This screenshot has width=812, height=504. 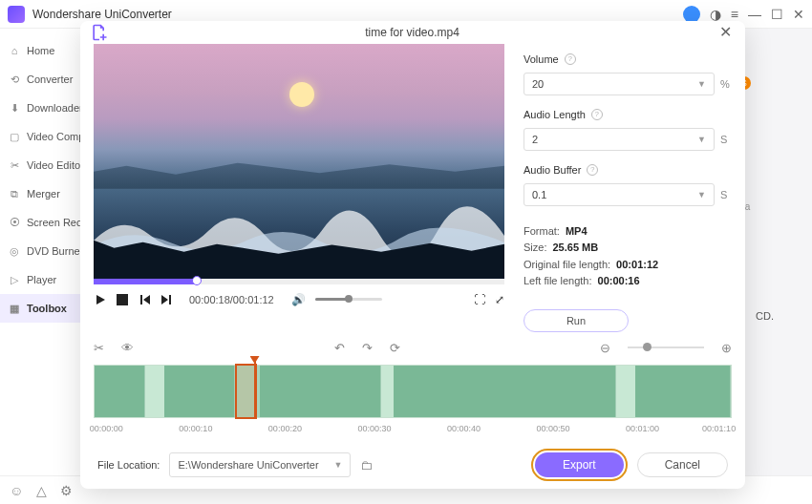 I want to click on seek-bar, so click(x=299, y=282).